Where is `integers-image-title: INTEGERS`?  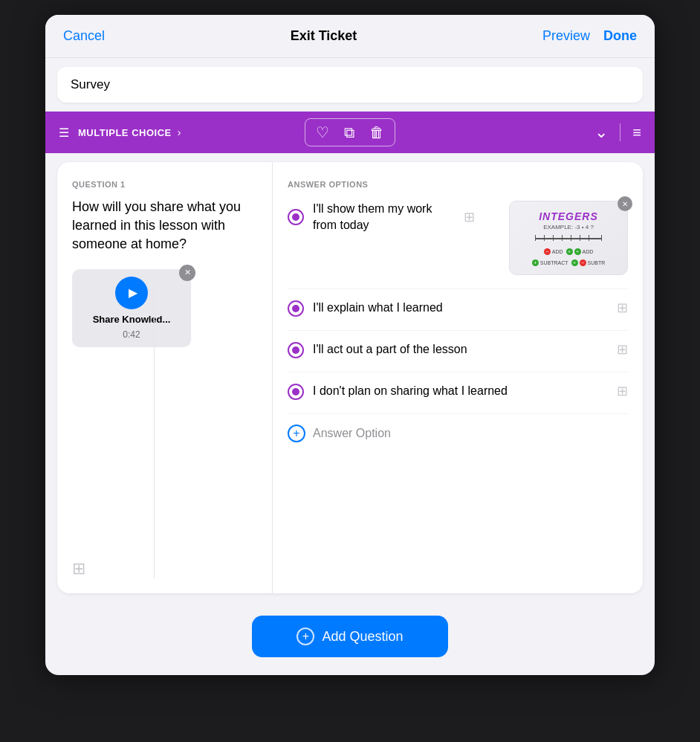 integers-image-title: INTEGERS is located at coordinates (568, 216).